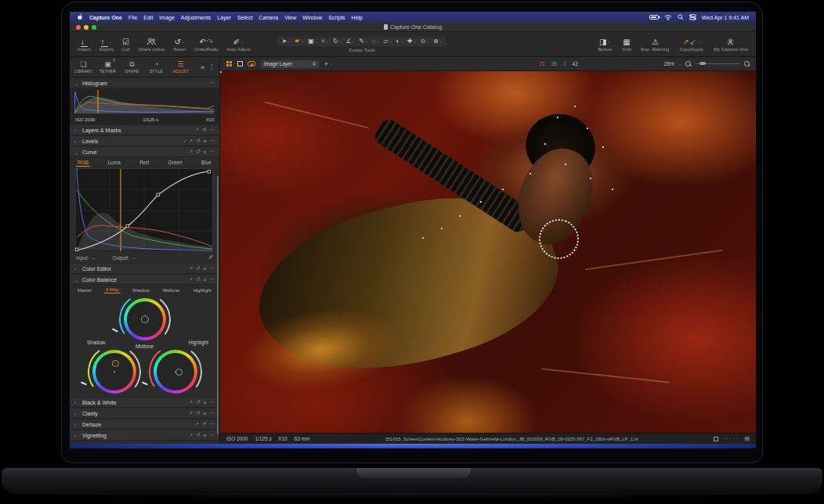 This screenshot has height=504, width=824. Describe the element at coordinates (125, 44) in the screenshot. I see `cull-button: Cull` at that location.